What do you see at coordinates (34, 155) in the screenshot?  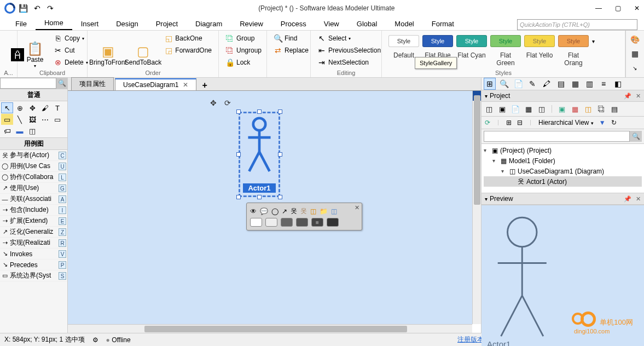 I see `tool-item: 옷参与者(Actor)C` at bounding box center [34, 155].